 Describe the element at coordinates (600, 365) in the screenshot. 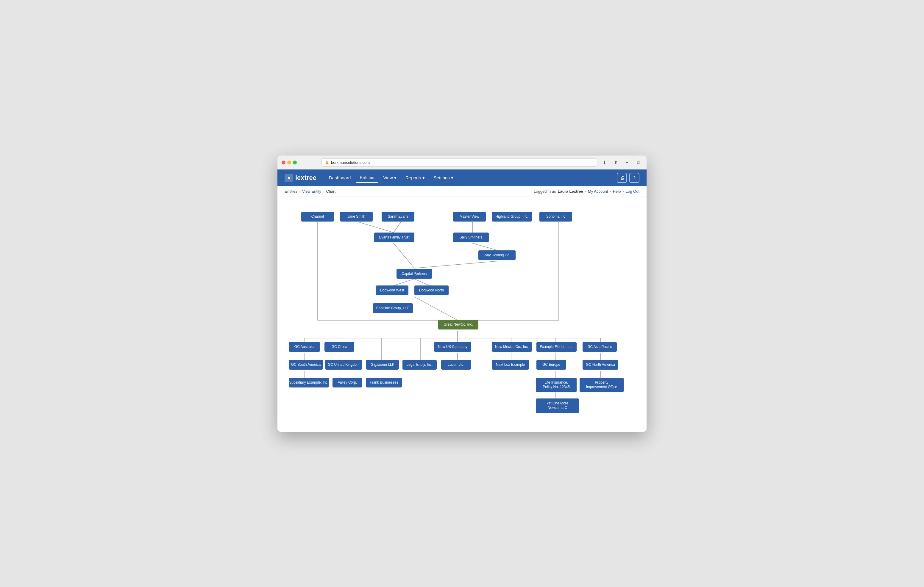

I see `node-gc-north-america: GC North America` at that location.